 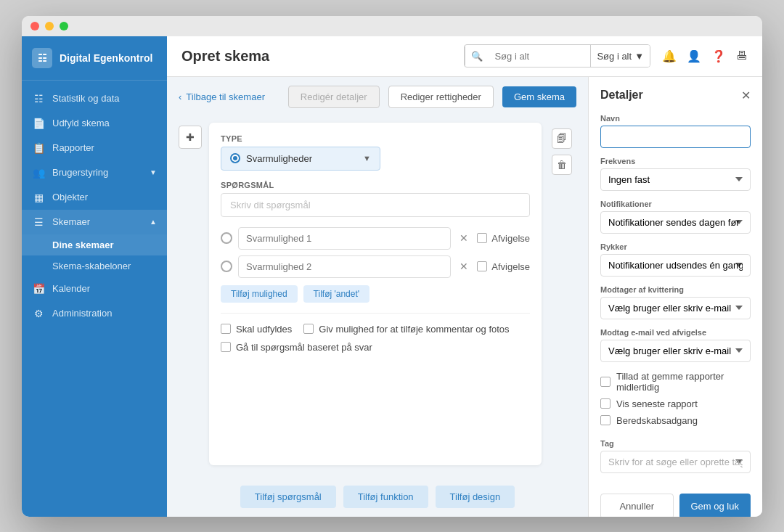 I want to click on move-tool: ✚, so click(x=190, y=137).